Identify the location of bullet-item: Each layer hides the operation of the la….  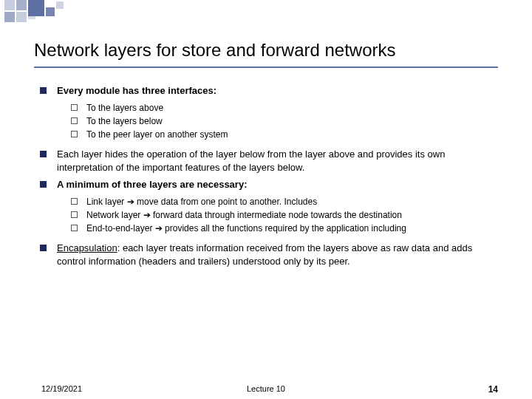
(266, 161).